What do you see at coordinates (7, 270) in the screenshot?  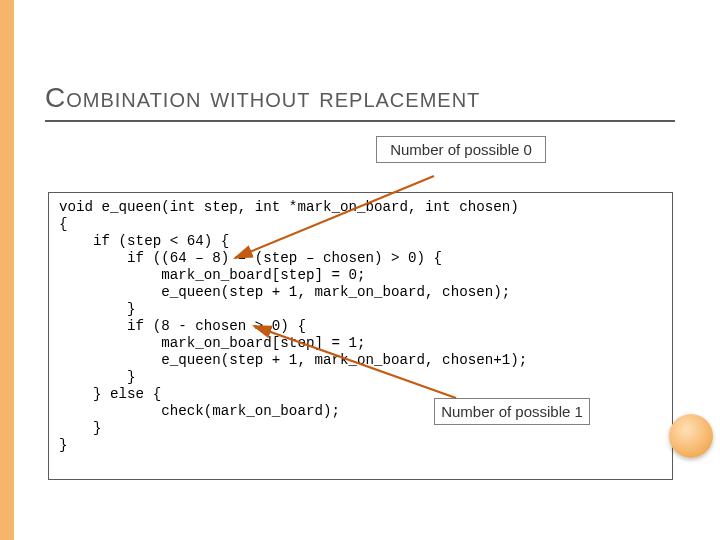 I see `left-accent-stripe` at bounding box center [7, 270].